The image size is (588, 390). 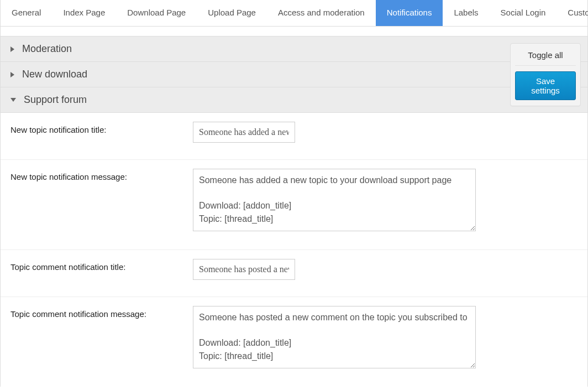 What do you see at coordinates (102, 266) in the screenshot?
I see `label-topic-comment-title: Topic comment notification title:` at bounding box center [102, 266].